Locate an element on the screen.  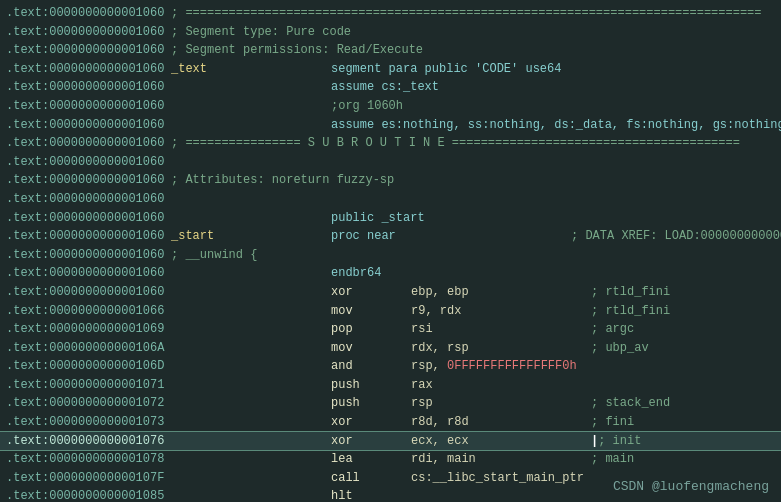
table-row: .text:0000000000001071pushrax is located at coordinates (390, 386).